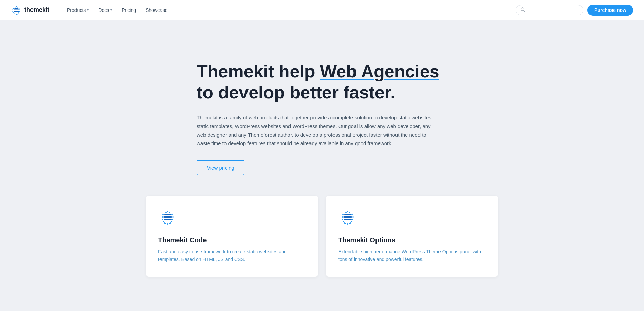 This screenshot has width=644, height=311. Describe the element at coordinates (37, 10) in the screenshot. I see `logo-text: themekit` at that location.